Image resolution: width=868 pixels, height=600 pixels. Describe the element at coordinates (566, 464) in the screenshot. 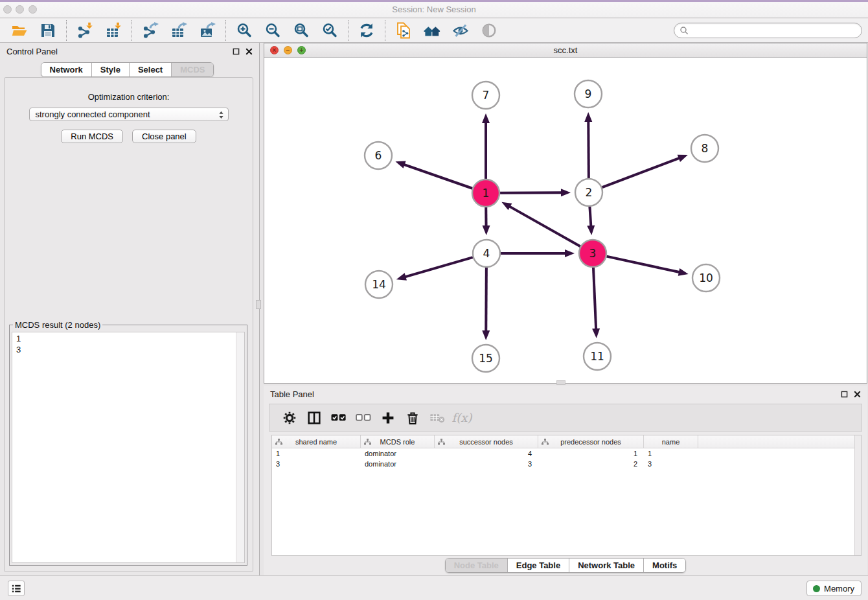

I see `table-row: 3dominator323` at that location.